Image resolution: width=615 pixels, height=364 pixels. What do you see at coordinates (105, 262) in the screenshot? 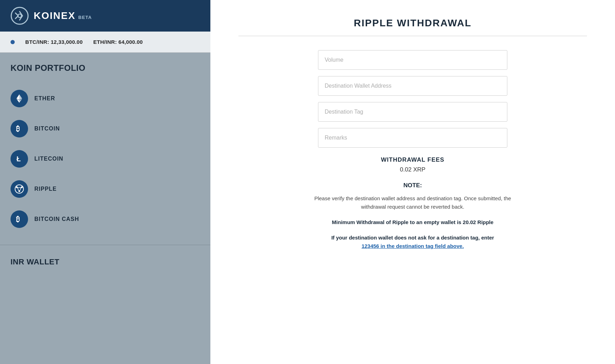
I see `inr-section: INR WALLET` at bounding box center [105, 262].